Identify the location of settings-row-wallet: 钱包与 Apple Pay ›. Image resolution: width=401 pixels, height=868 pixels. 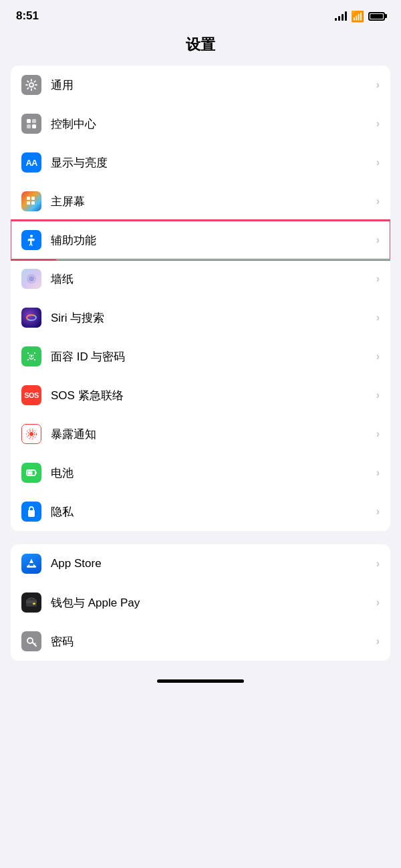
(200, 603).